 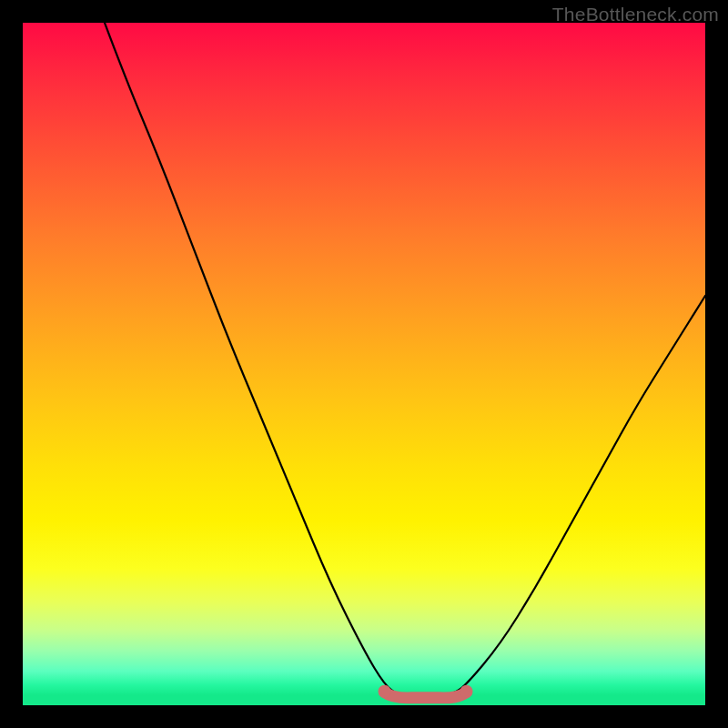 I want to click on flat-bottom-endpoint-left, so click(x=385, y=692).